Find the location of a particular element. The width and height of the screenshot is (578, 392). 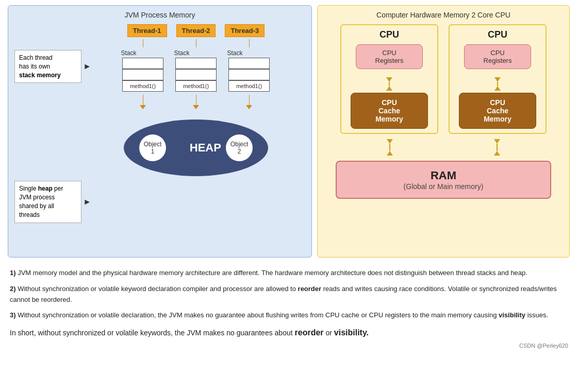

cpus-row: CPU CPURegisters CPUCacheMemory CPU CPUR… is located at coordinates (443, 79).